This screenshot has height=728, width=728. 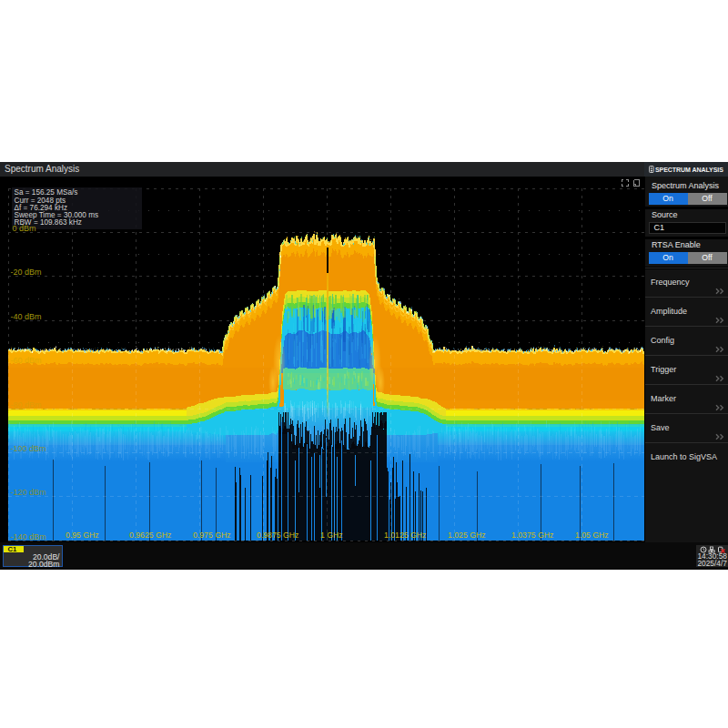 What do you see at coordinates (25, 228) in the screenshot?
I see `svg-text: 0 dBm` at bounding box center [25, 228].